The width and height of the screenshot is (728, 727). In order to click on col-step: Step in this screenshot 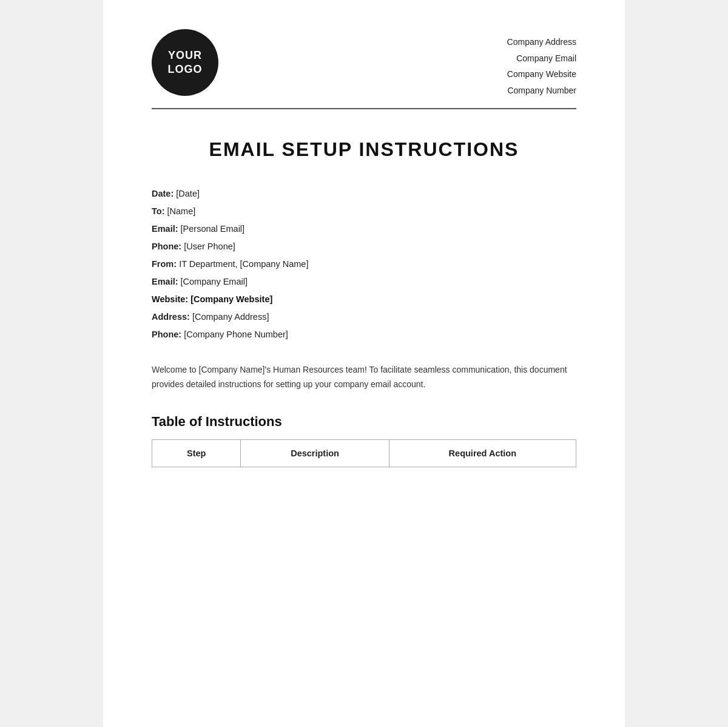, I will do `click(197, 453)`.